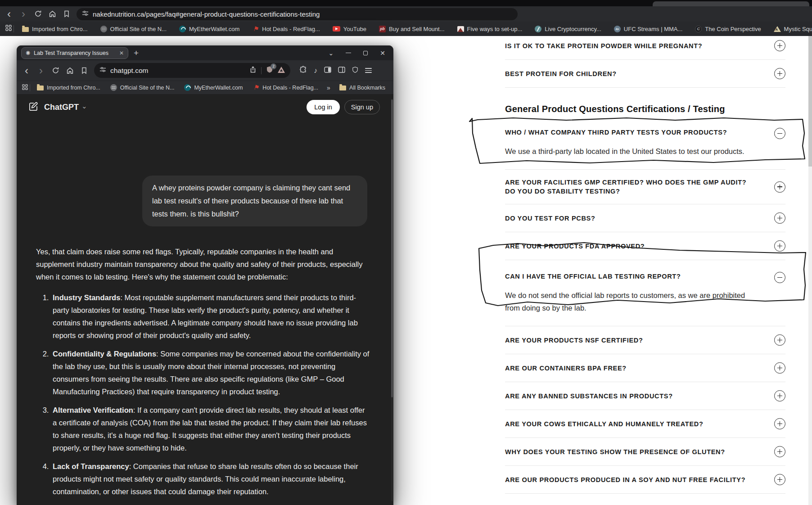 The width and height of the screenshot is (812, 505). What do you see at coordinates (192, 70) in the screenshot?
I see `address-bar: chatgpt.com 2` at bounding box center [192, 70].